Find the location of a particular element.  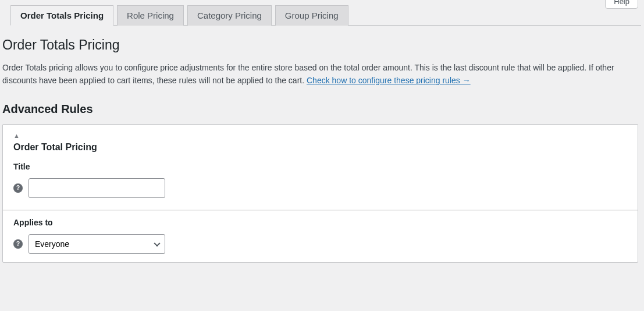

panel-collapse-toggle: ▲ is located at coordinates (320, 132).